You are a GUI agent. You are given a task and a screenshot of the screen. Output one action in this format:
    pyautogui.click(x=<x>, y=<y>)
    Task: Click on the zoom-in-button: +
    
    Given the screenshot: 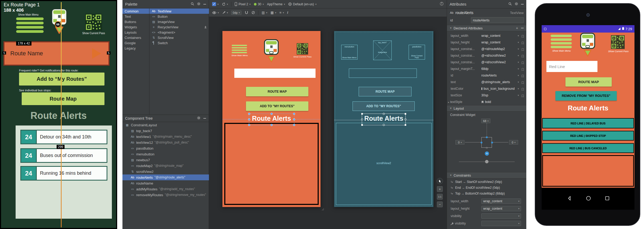 What is the action you would take?
    pyautogui.click(x=440, y=189)
    